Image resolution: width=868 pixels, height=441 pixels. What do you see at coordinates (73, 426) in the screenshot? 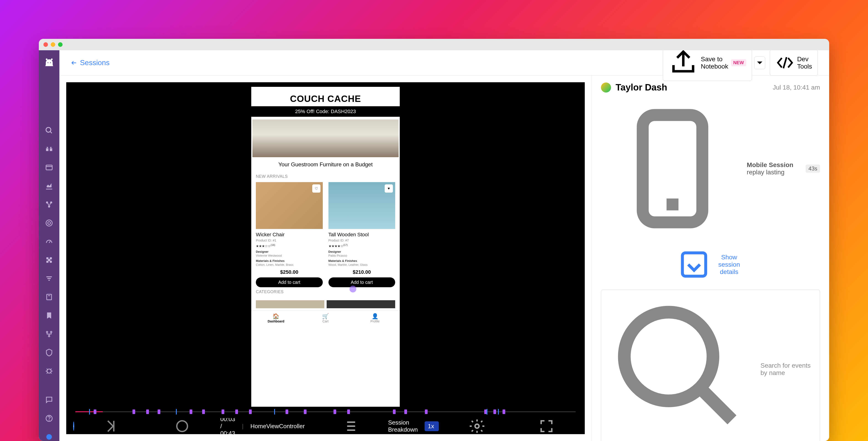
I see `play-button` at bounding box center [73, 426].